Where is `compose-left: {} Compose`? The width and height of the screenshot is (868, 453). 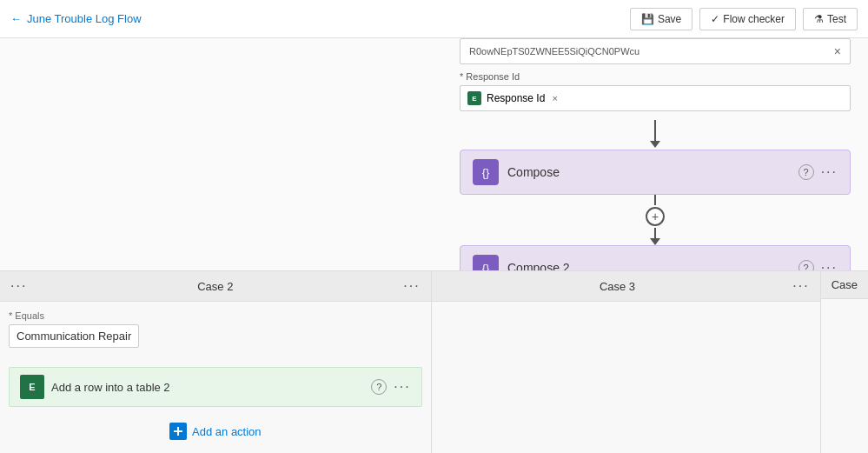 compose-left: {} Compose is located at coordinates (516, 172).